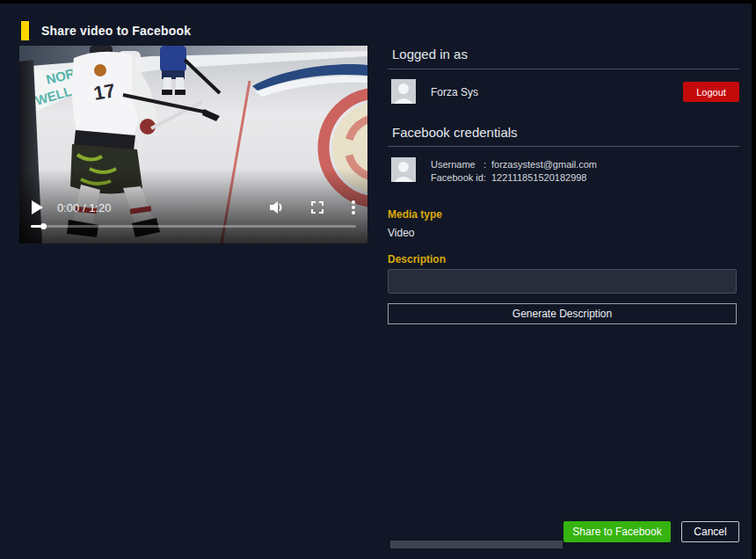 The image size is (756, 559). What do you see at coordinates (105, 91) in the screenshot?
I see `jersey-number: 17` at bounding box center [105, 91].